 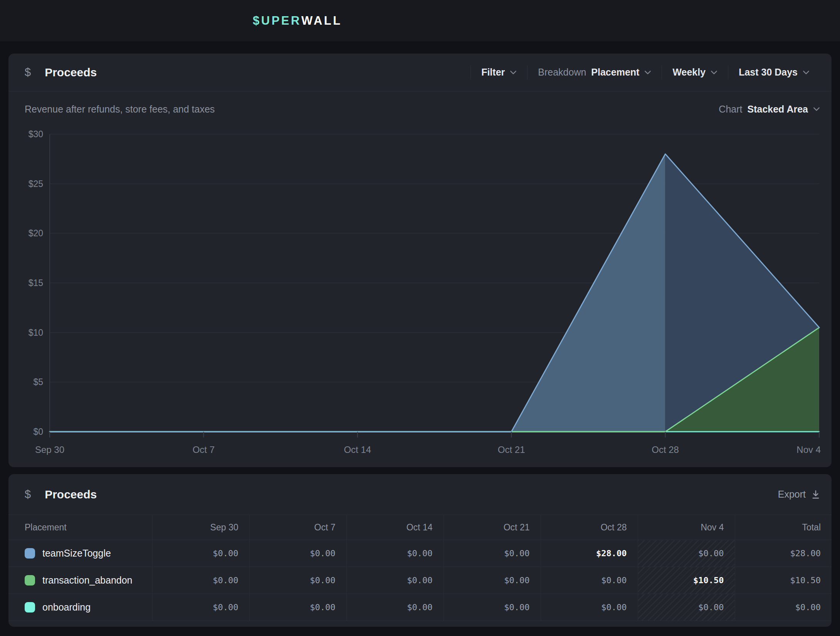 I want to click on x-axis-tick-label: Nov 4, so click(x=798, y=450).